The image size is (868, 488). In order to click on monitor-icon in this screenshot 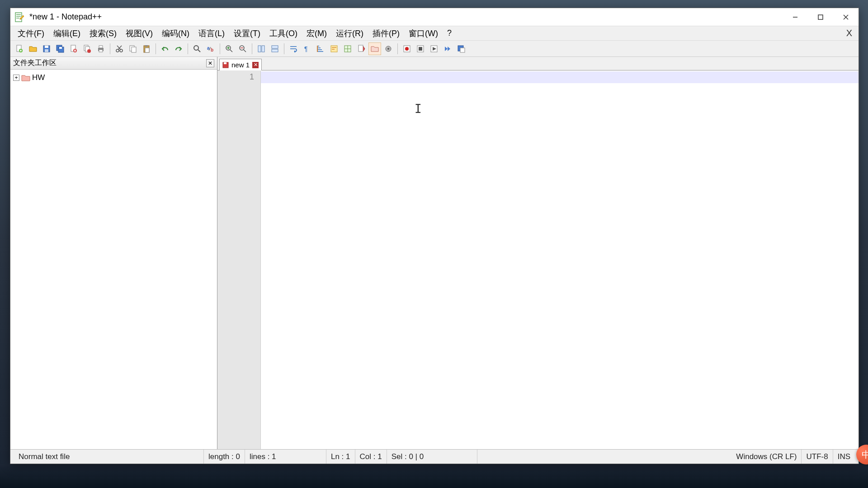, I will do `click(388, 49)`.